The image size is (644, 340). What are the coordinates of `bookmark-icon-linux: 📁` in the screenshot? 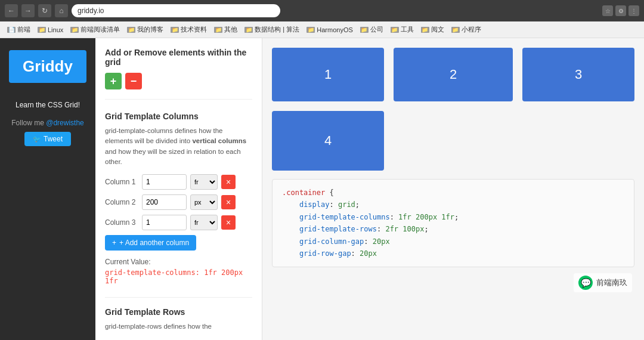 It's located at (42, 30).